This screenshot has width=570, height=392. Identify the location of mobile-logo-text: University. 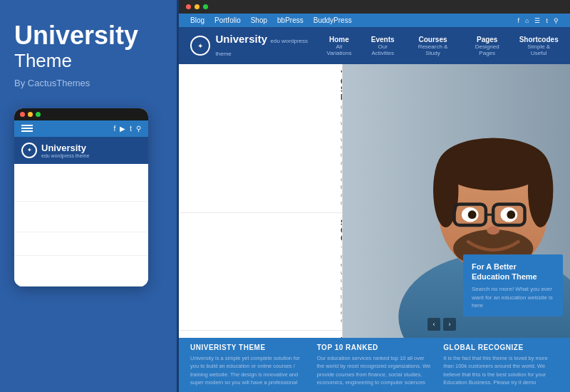
(66, 148).